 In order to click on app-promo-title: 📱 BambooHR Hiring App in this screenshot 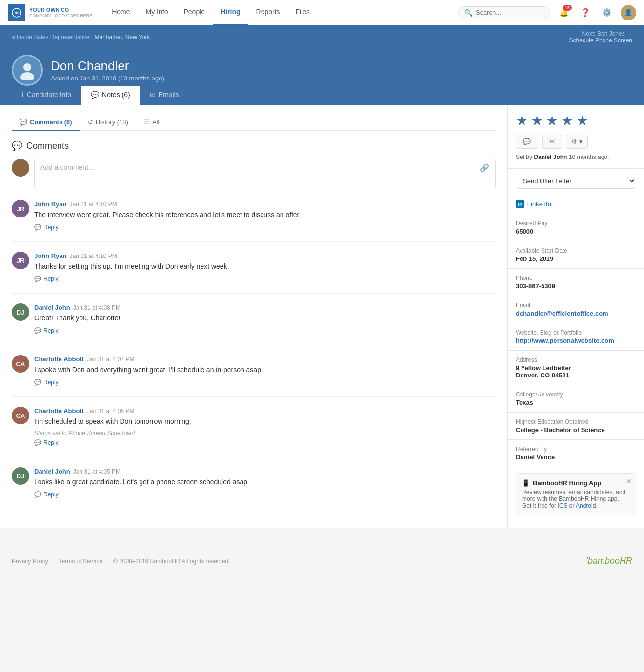, I will do `click(576, 483)`.